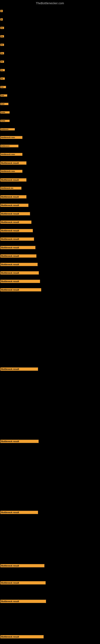  Describe the element at coordinates (9, 146) in the screenshot. I see `bottleneck-label: Bottleneck r` at that location.